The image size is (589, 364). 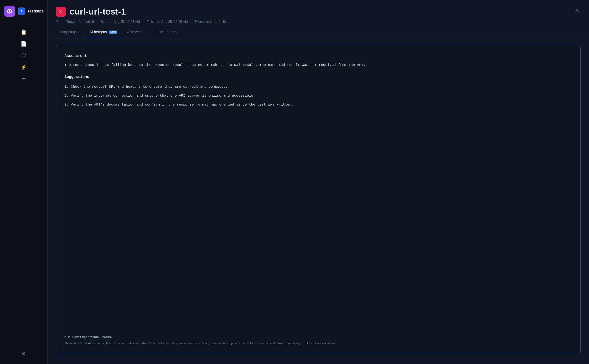 I want to click on trigger-label: Trigger:, so click(x=72, y=22).